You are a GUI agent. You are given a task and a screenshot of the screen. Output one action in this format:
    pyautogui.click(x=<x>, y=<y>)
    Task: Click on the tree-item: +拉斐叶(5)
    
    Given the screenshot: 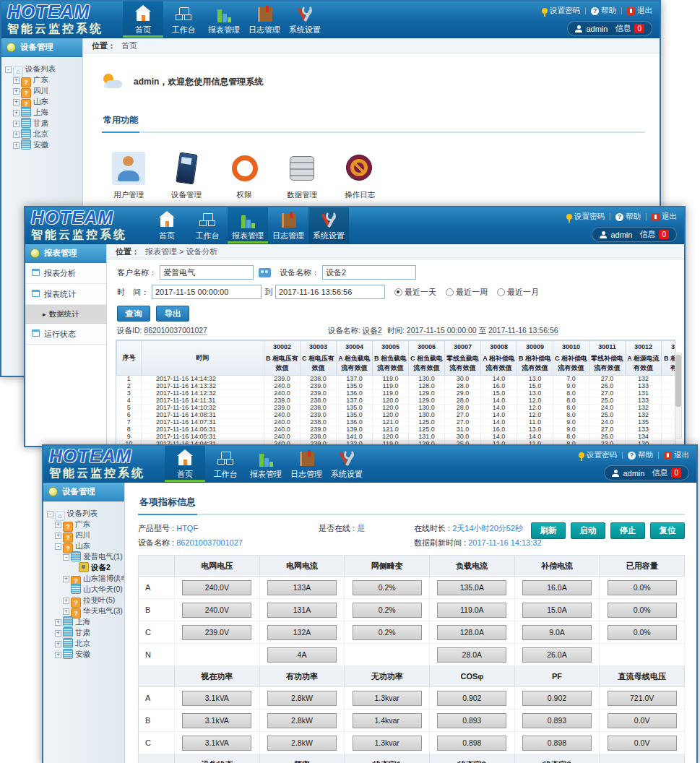 What is the action you would take?
    pyautogui.click(x=84, y=600)
    